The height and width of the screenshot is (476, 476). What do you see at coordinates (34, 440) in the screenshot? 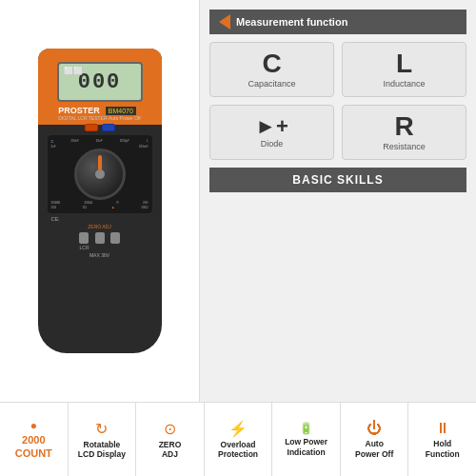
I see `feature-count: ● 2000 COUNT` at bounding box center [34, 440].